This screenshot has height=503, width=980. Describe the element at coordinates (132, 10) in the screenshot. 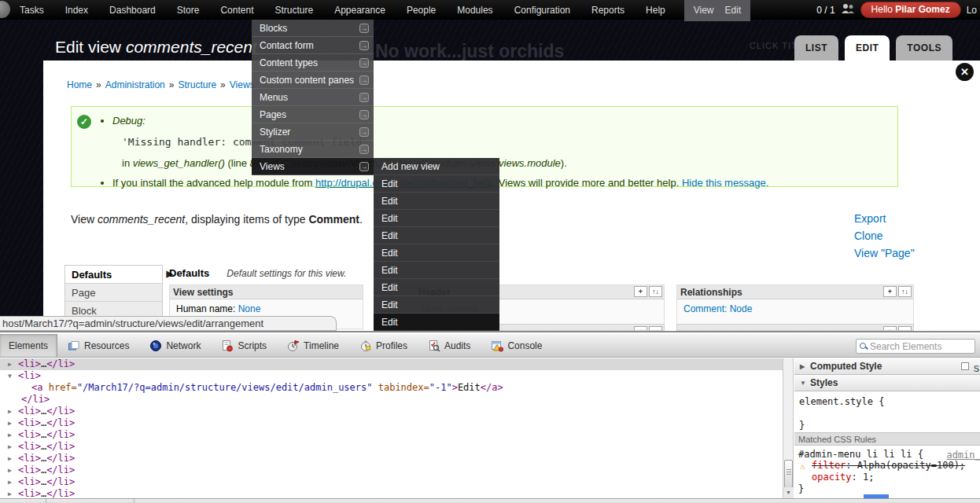

I see `menu-item-dashboard: Dashboard` at that location.